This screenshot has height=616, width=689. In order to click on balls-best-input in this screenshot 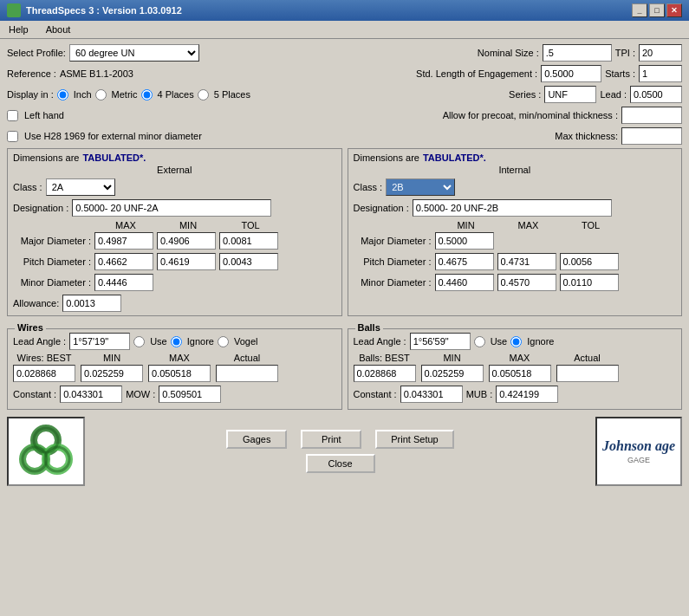, I will do `click(385, 373)`.